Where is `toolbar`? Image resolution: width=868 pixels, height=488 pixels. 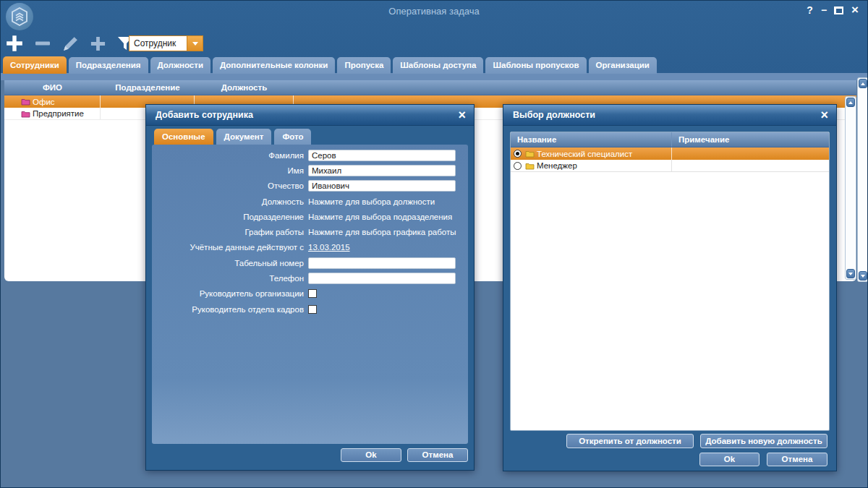 toolbar is located at coordinates (69, 43).